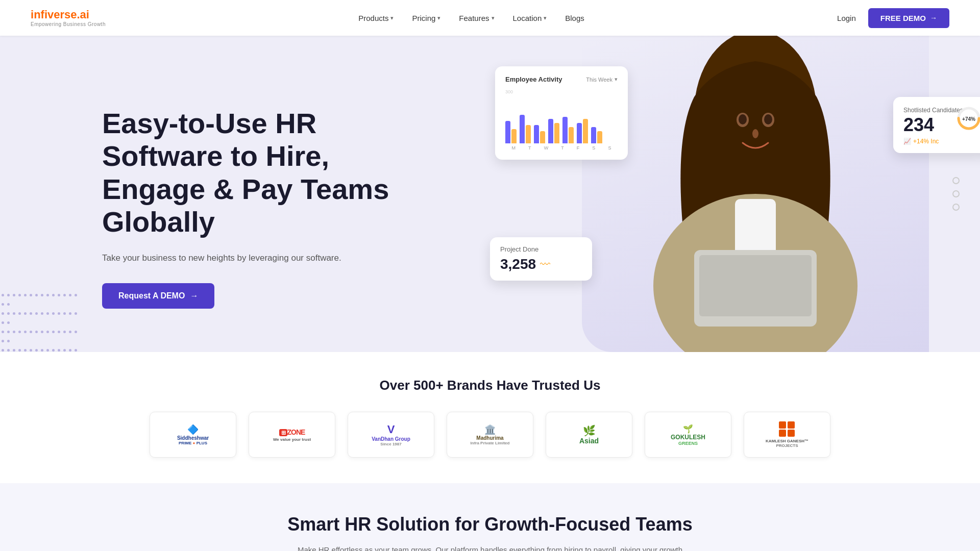 The width and height of the screenshot is (980, 551). What do you see at coordinates (292, 435) in the screenshot?
I see `brand-logo: ⊞ZONE We value your trust` at bounding box center [292, 435].